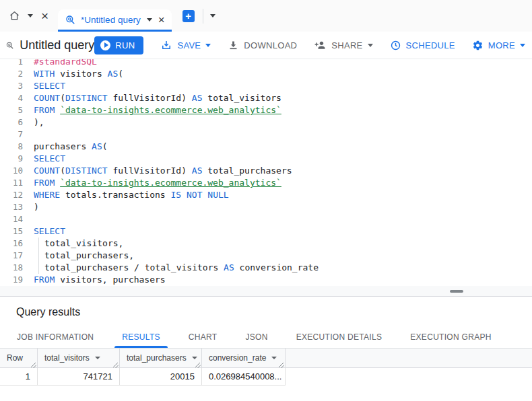 Image resolution: width=532 pixels, height=401 pixels. What do you see at coordinates (266, 244) in the screenshot?
I see `code-line: 16total_visitors,` at bounding box center [266, 244].